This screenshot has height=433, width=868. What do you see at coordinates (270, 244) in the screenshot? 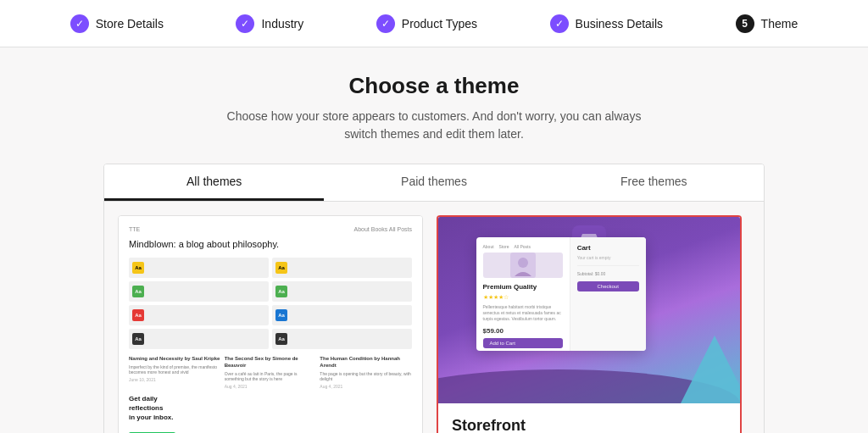
I see `preview-headline: Mindblown: a blog about philosophy.` at bounding box center [270, 244].